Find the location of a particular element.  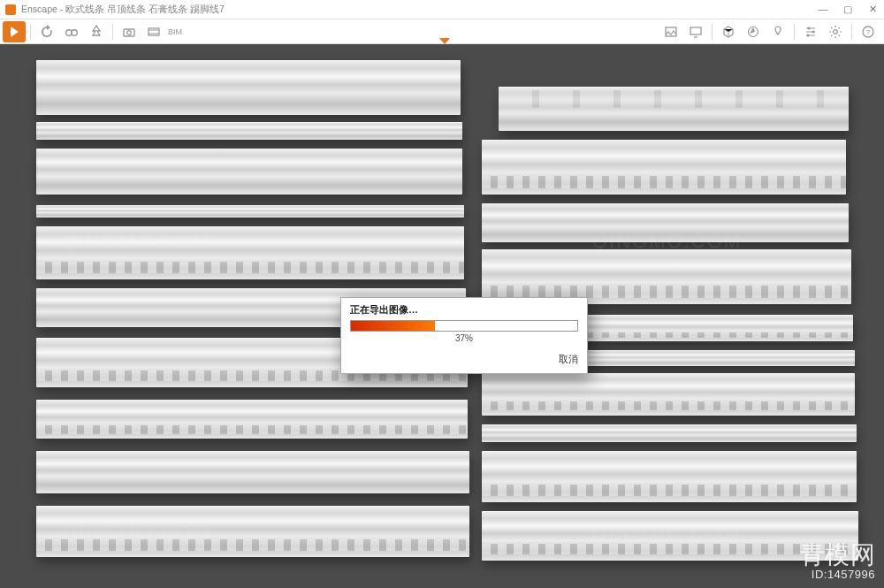

screenshot-button is located at coordinates (129, 32).